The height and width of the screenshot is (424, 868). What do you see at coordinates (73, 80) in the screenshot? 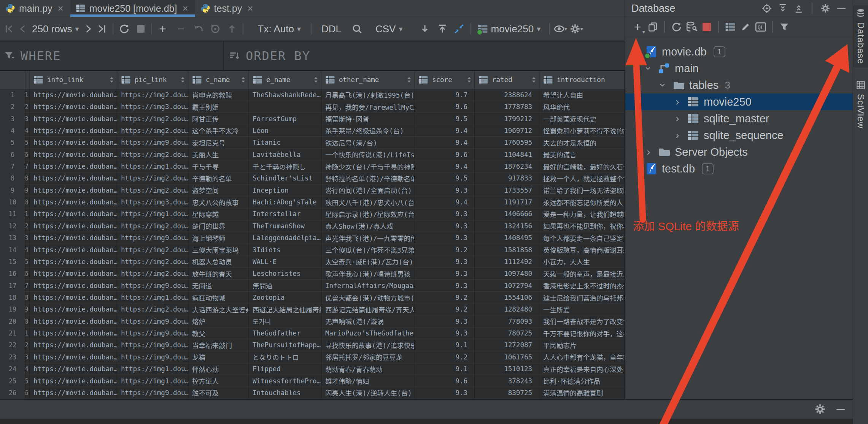
I see `column-header-info-link: info_link` at bounding box center [73, 80].